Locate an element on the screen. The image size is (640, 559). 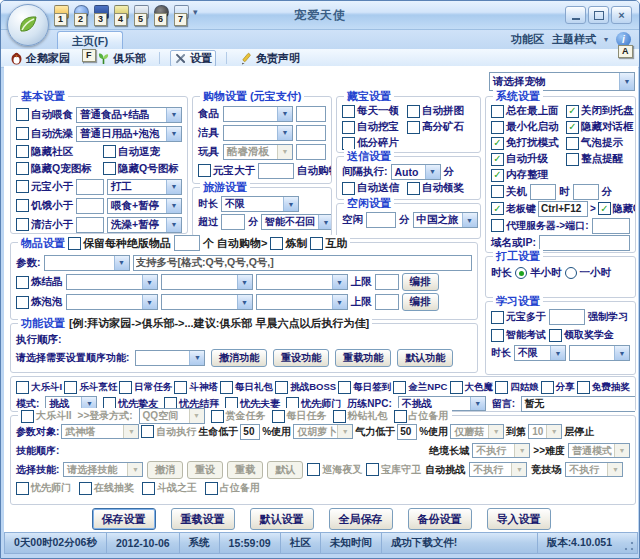
scholarship-checkbox: 领取奖学金 is located at coordinates (582, 335).